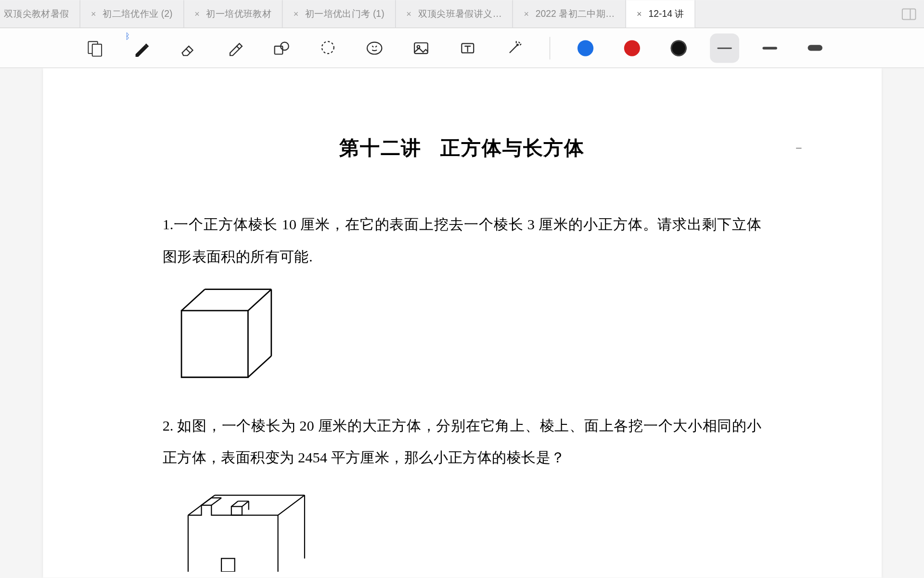  What do you see at coordinates (468, 48) in the screenshot?
I see `text-tool-icon` at bounding box center [468, 48].